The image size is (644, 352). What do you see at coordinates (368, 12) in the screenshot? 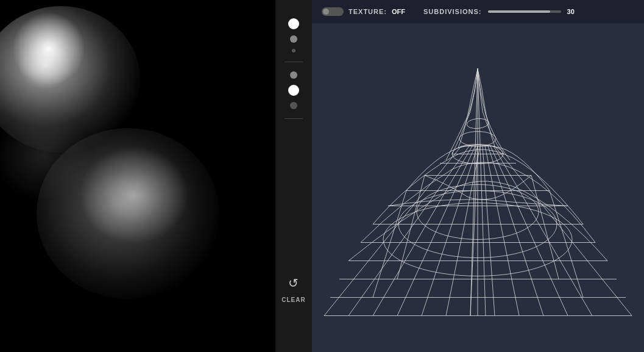
I see `texture-label: TEXTURE:` at bounding box center [368, 12].